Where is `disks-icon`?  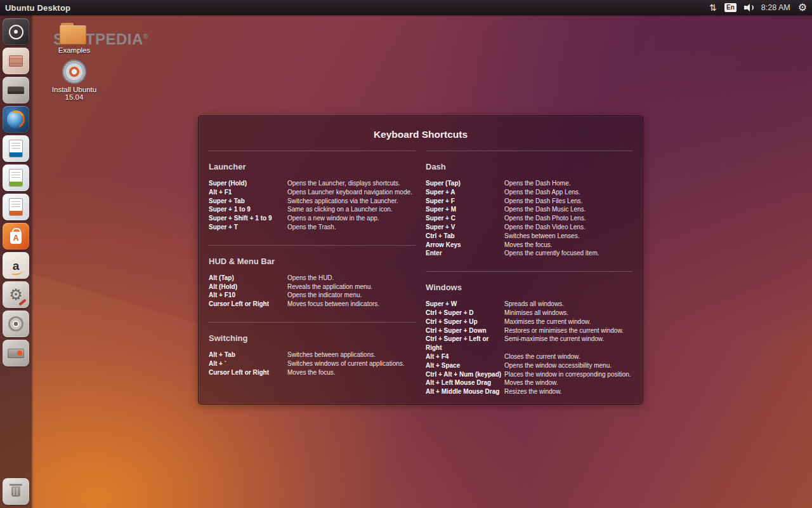 disks-icon is located at coordinates (16, 324).